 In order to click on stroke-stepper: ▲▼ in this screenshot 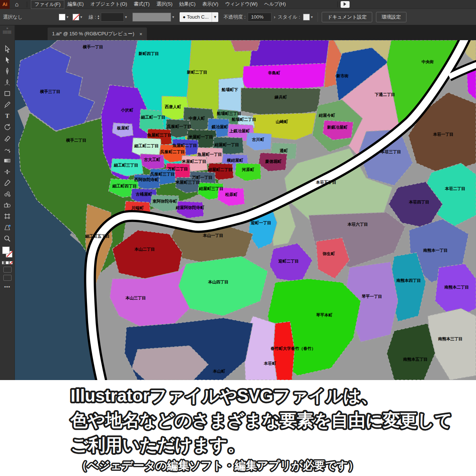, I will do `click(98, 17)`.